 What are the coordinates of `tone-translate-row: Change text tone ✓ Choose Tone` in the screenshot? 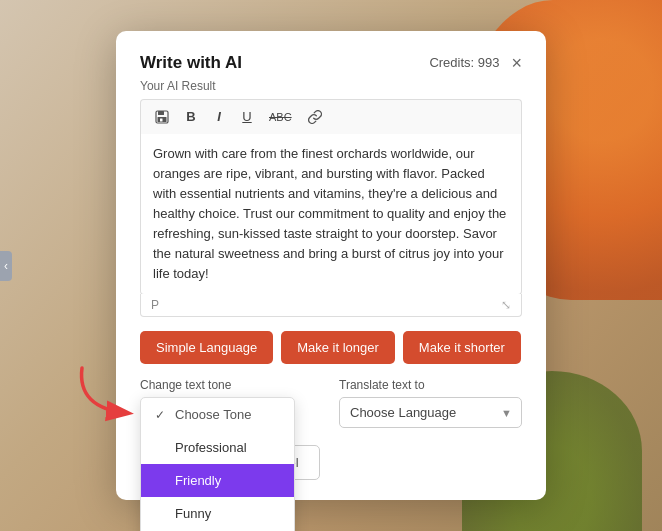 It's located at (331, 404).